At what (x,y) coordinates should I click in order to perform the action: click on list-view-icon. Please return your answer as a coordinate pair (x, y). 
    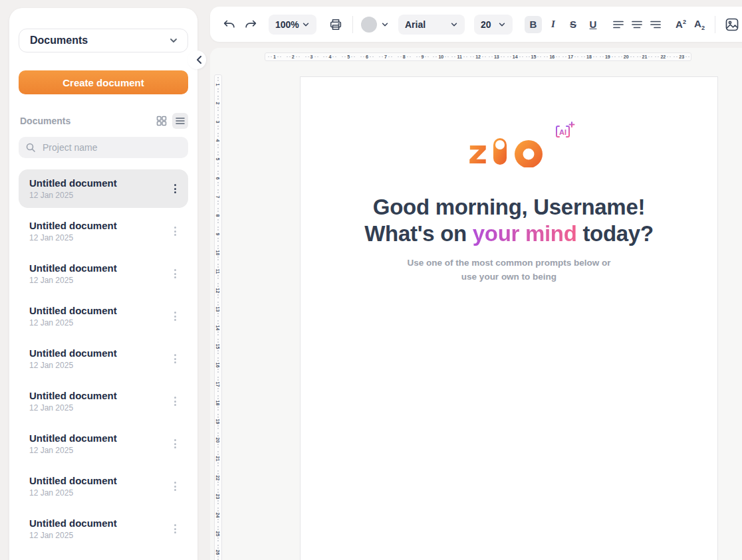
    Looking at the image, I should click on (180, 121).